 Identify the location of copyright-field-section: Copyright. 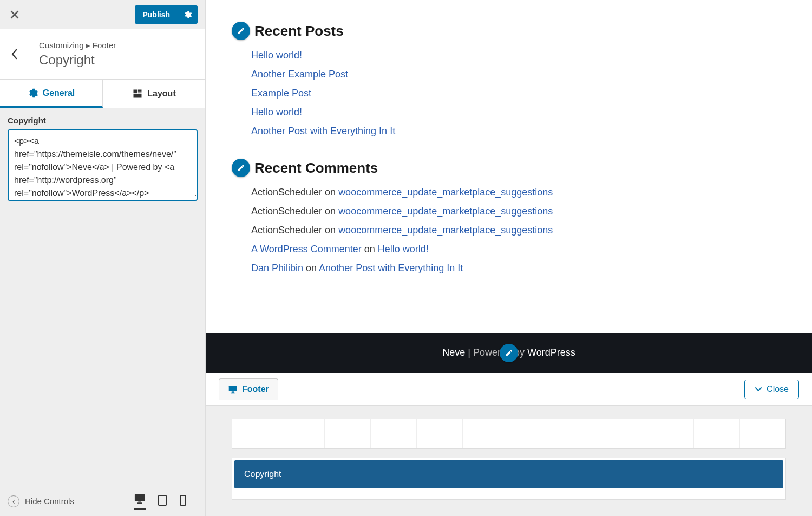
(103, 159).